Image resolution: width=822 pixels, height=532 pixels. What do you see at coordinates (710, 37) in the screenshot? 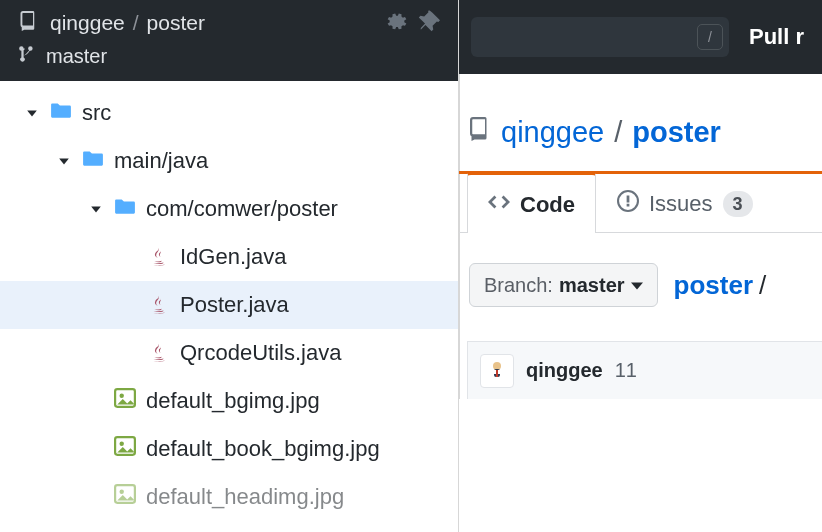
I see `slash-key-hint: /` at bounding box center [710, 37].